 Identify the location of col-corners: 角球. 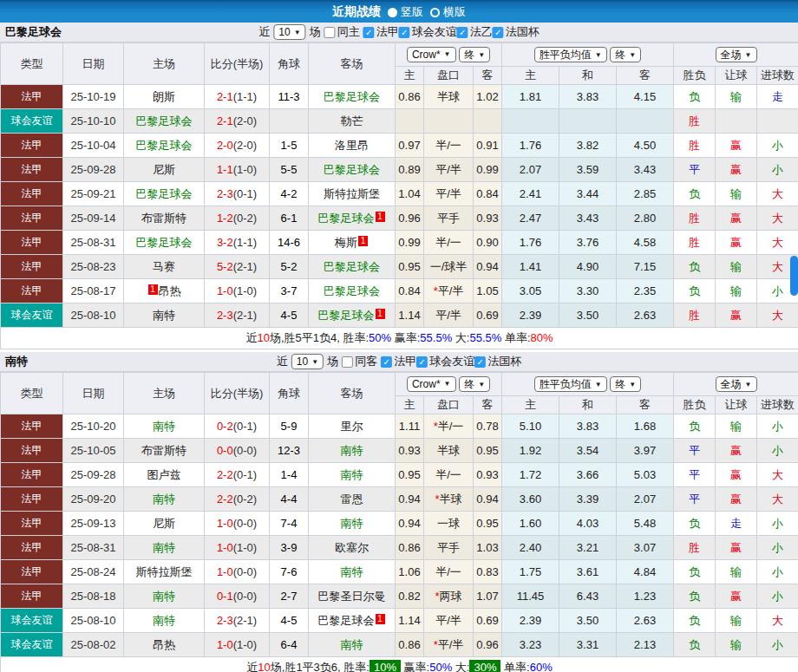
(290, 64).